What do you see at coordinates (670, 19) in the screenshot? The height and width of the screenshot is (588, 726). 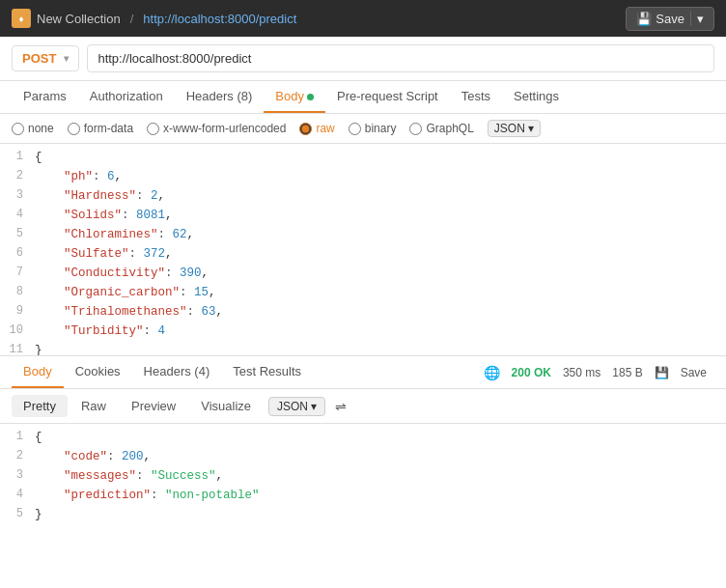 I see `save-button: 💾 Save ▾` at bounding box center [670, 19].